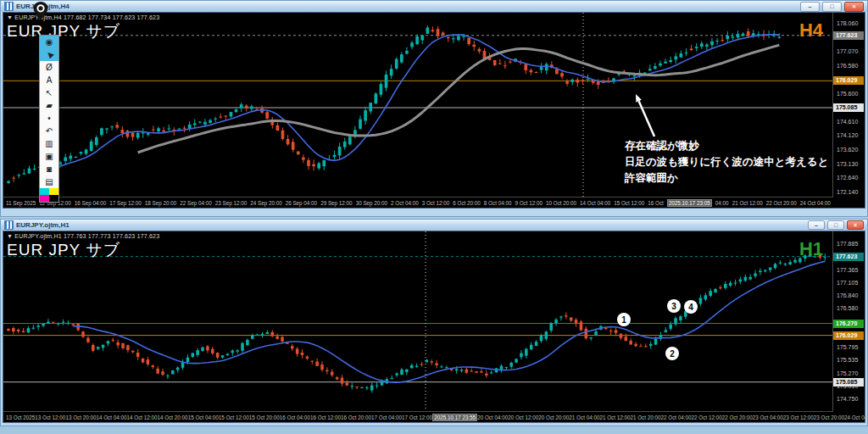  What do you see at coordinates (356, 417) in the screenshot?
I see `time-tick-label: 16 Oct 20:00` at bounding box center [356, 417].